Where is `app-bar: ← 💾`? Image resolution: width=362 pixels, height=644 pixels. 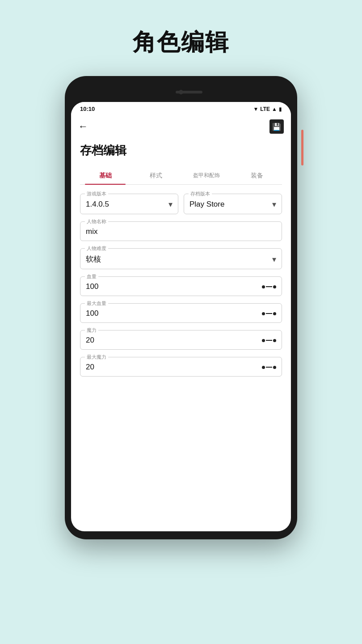
app-bar: ← 💾 is located at coordinates (181, 127).